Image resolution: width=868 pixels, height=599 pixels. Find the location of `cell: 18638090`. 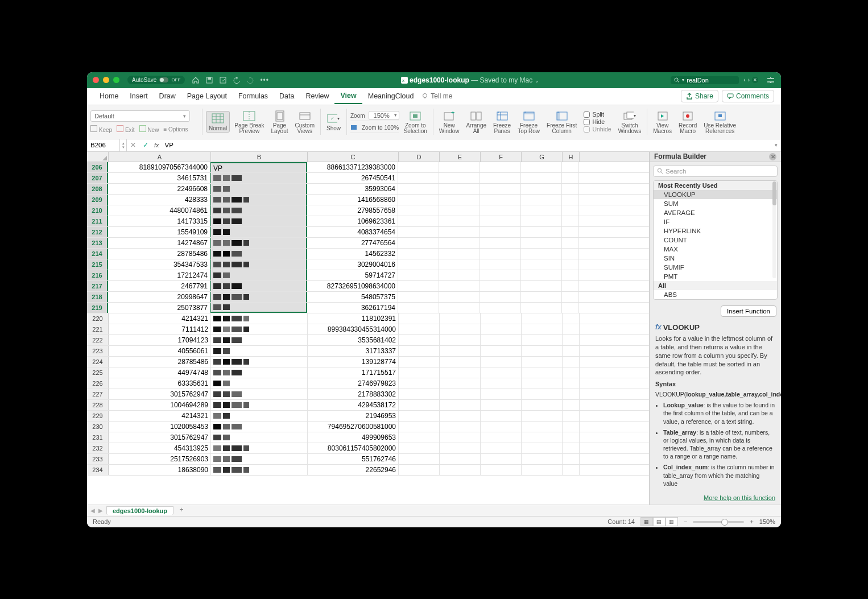

cell: 18638090 is located at coordinates (160, 470).